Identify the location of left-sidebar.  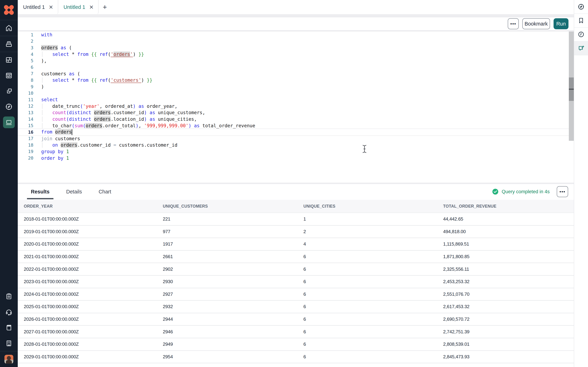
(9, 184).